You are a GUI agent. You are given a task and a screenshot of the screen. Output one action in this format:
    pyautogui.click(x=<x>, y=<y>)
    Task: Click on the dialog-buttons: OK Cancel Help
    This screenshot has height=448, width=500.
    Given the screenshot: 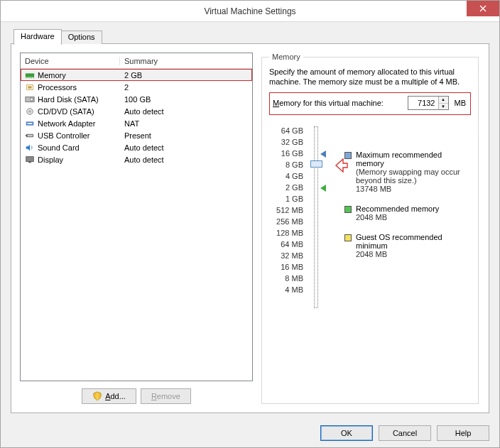 What is the action you would take?
    pyautogui.click(x=250, y=433)
    